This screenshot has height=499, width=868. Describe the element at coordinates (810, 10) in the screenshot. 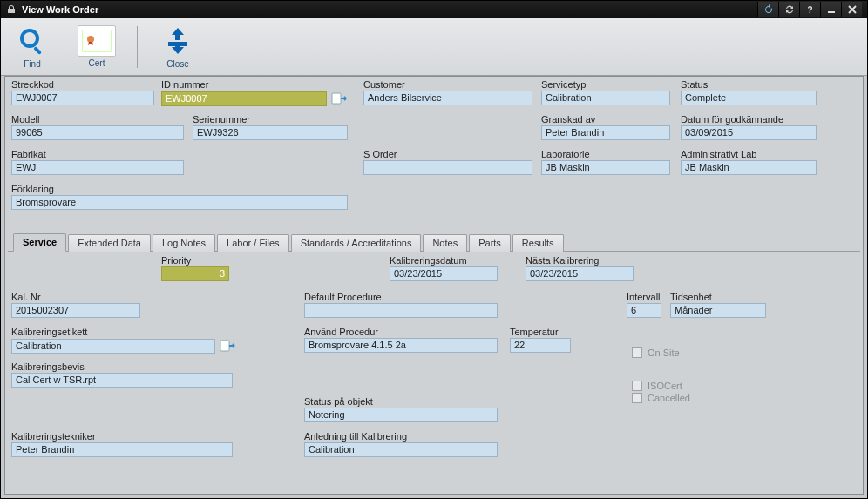

I see `help-button: ?` at that location.